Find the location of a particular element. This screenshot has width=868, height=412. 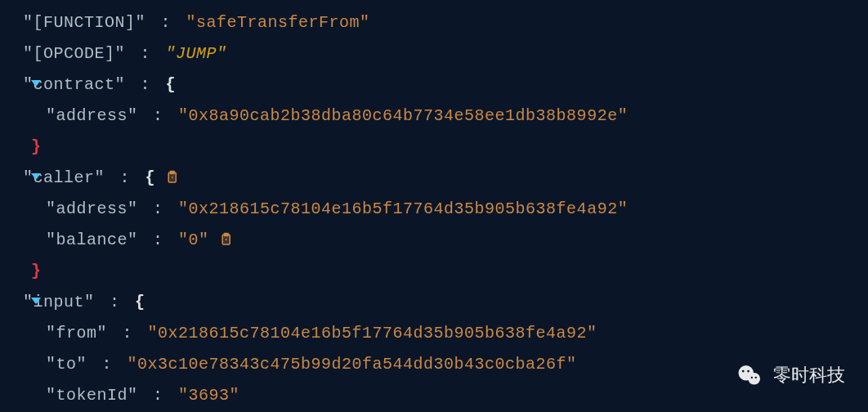

json-line: "[OPCODE]" : "JUMP" is located at coordinates (445, 53).